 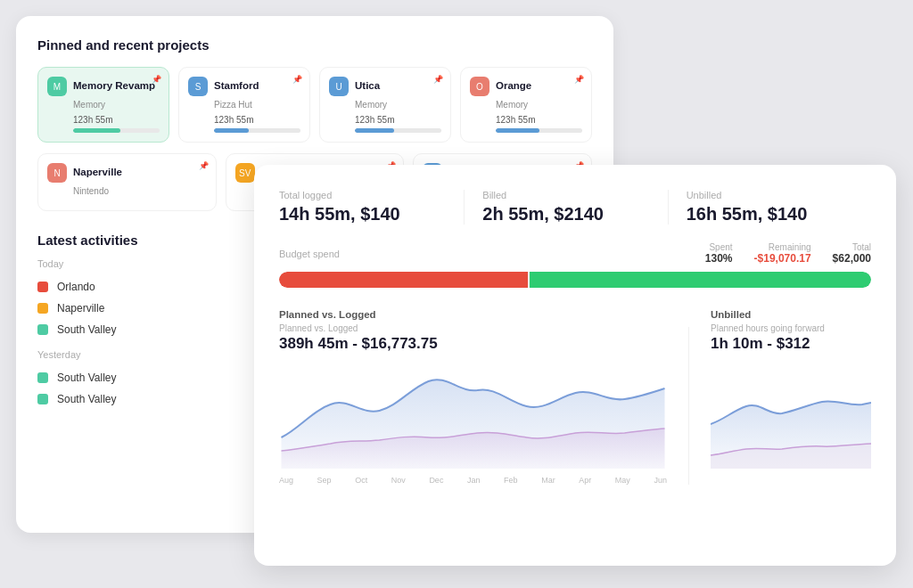 I want to click on project-card-sm-0: N Naperville Nintendo 📌, so click(x=127, y=182).